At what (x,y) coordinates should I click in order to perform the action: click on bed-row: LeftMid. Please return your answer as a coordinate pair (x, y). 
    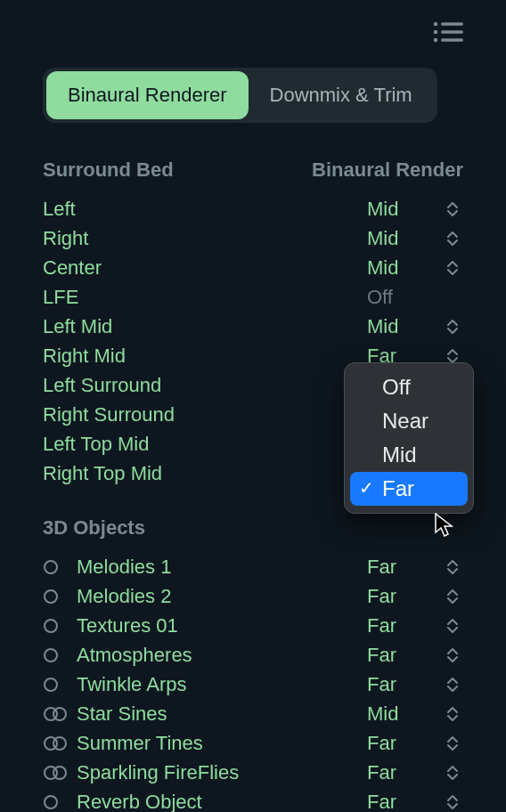
    Looking at the image, I should click on (253, 208).